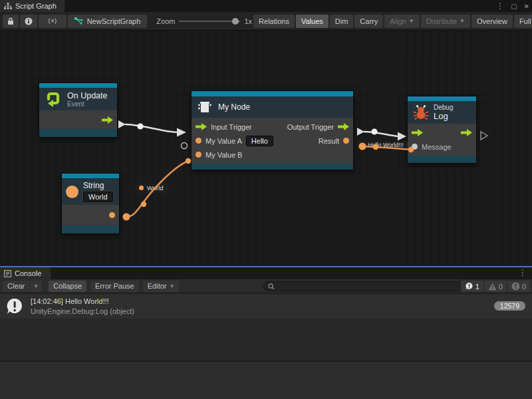 The height and width of the screenshot is (399, 532). Describe the element at coordinates (114, 286) in the screenshot. I see `error-pause-button: Error Pause` at that location.